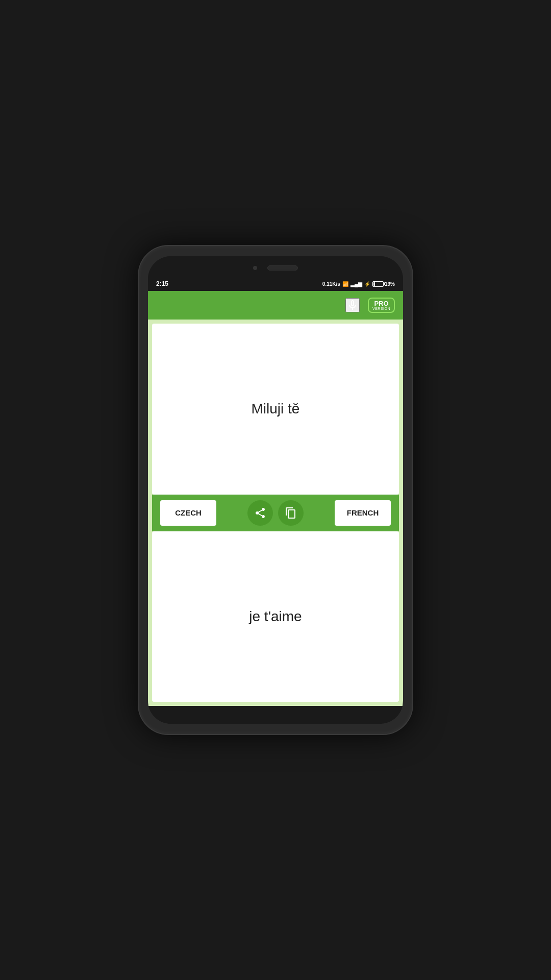  I want to click on copy-button, so click(291, 513).